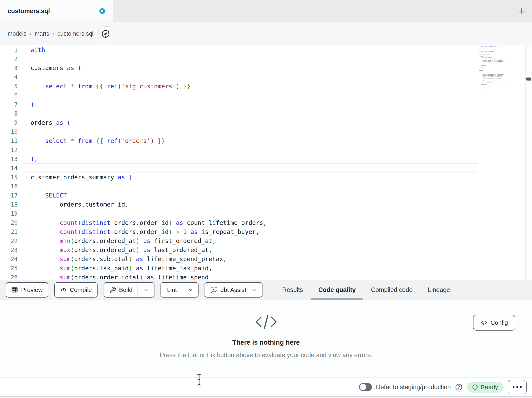  Describe the element at coordinates (266, 123) in the screenshot. I see `code-line: 9orders as (` at that location.